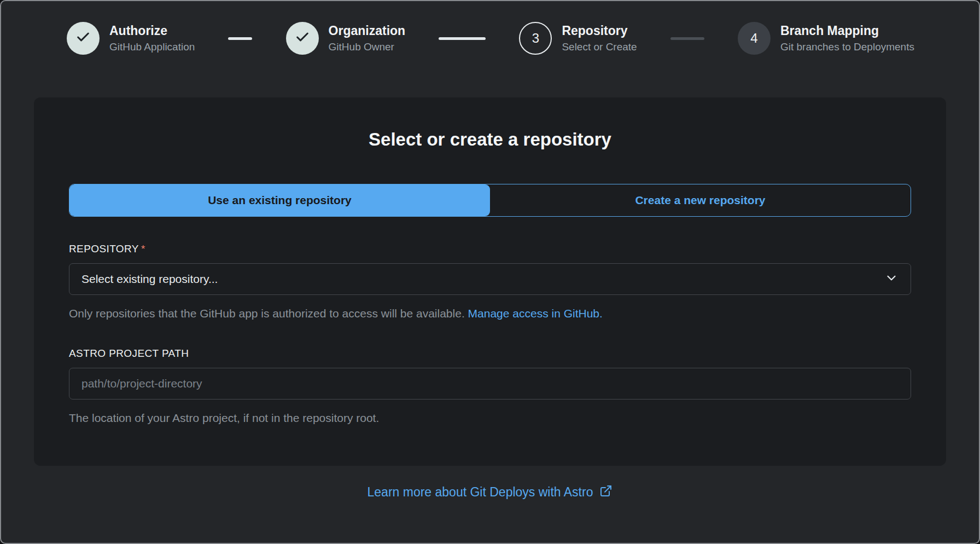  I want to click on step-title: Organization, so click(368, 31).